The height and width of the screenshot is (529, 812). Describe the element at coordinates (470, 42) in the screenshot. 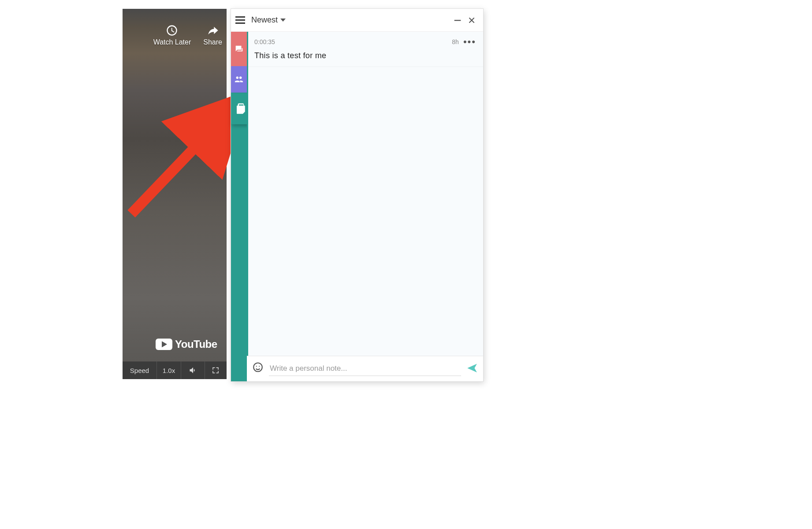

I see `note-more-button: •••` at that location.